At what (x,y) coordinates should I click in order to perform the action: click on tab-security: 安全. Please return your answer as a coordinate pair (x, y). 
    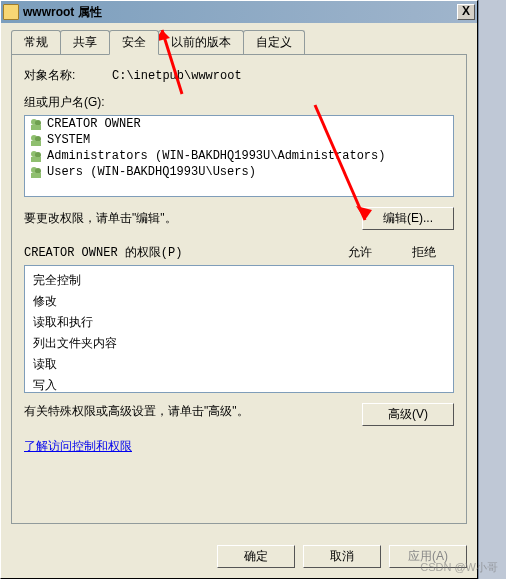
    Looking at the image, I should click on (134, 42).